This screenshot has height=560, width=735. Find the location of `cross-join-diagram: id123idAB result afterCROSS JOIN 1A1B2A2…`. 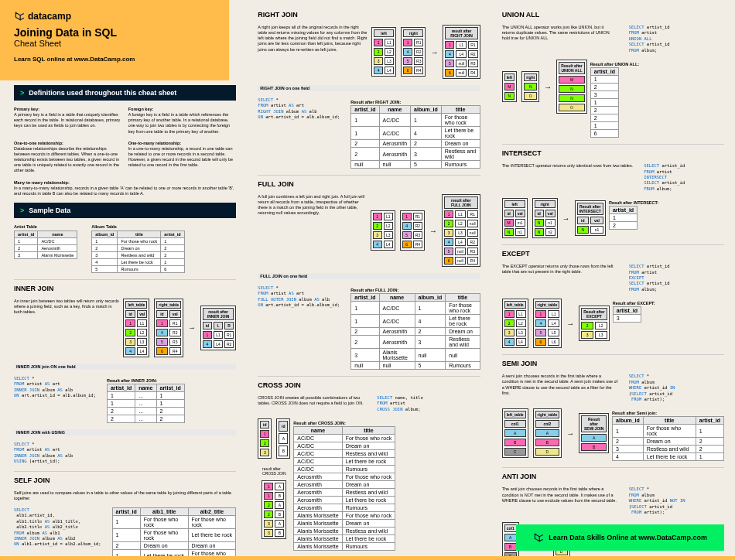

cross-join-diagram: id123idAB result afterCROSS JOIN 1A1B2A2… is located at coordinates (274, 479).